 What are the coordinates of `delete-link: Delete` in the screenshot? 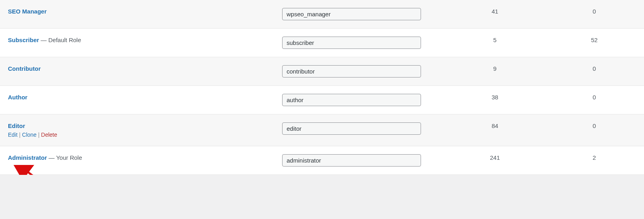 It's located at (49, 135).